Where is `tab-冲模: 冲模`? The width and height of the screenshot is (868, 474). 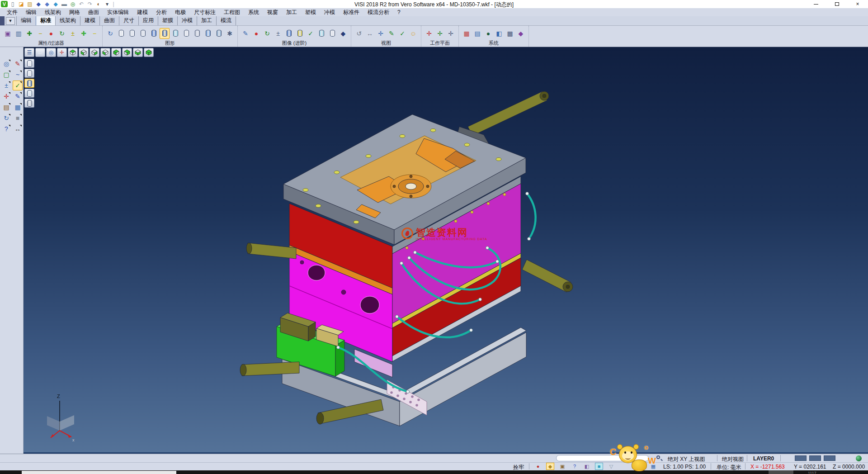 tab-冲模: 冲模 is located at coordinates (187, 21).